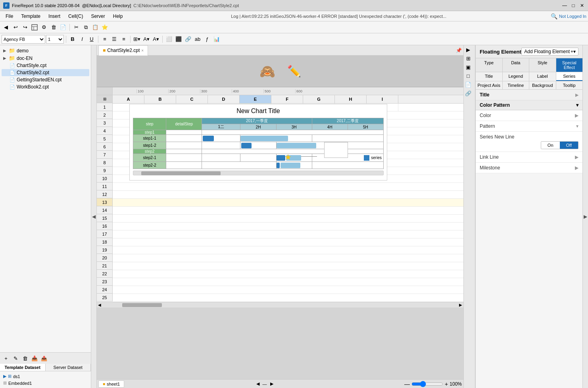  Describe the element at coordinates (570, 65) in the screenshot. I see `right-tab-special-effect: Special Effect` at that location.